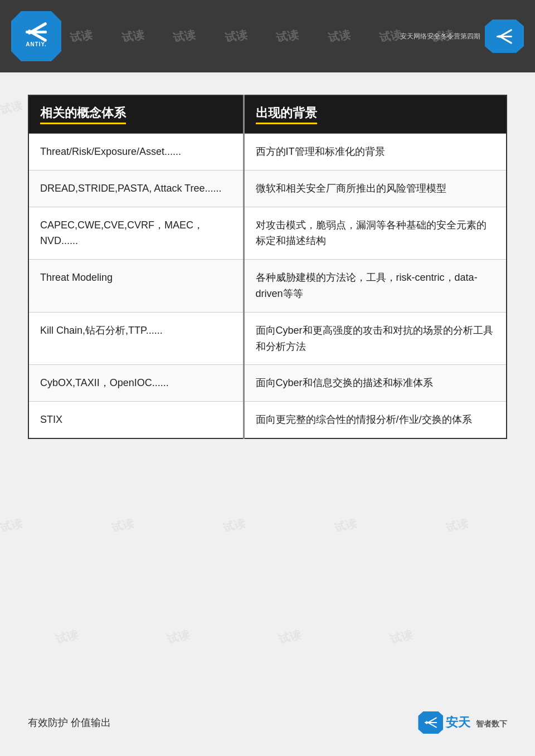 The width and height of the screenshot is (535, 756). Describe the element at coordinates (268, 233) in the screenshot. I see `table-row: CAPEC,CWE,CVE,CVRF，MAEC，NVD......对攻击模式，脆…` at that location.